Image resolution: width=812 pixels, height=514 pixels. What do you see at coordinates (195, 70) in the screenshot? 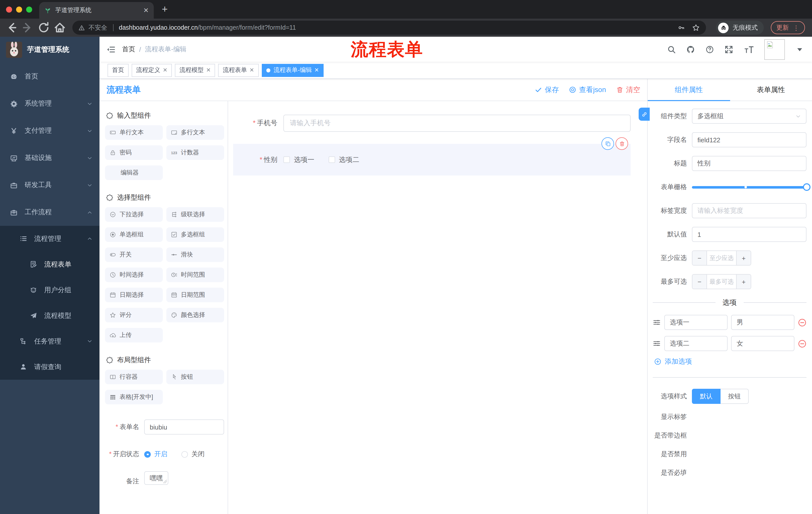
I see `tag-流程模型: 流程模型✕` at bounding box center [195, 70].